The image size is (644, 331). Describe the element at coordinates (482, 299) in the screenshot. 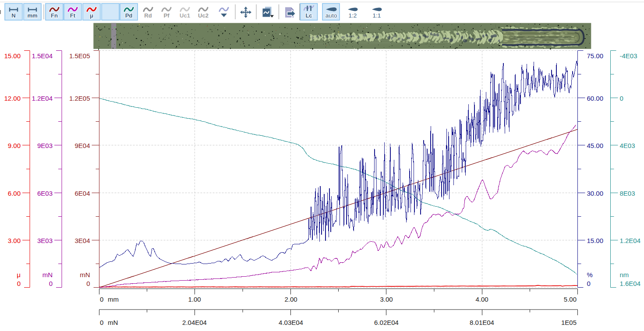

I see `svg-text: 4.00` at that location.